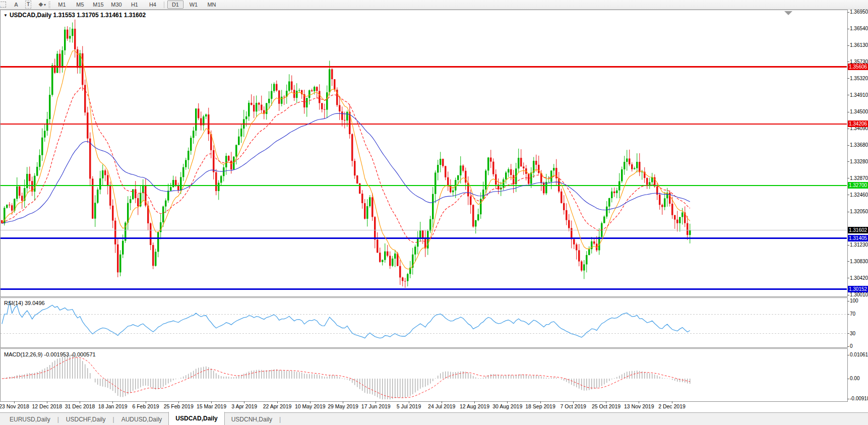 The width and height of the screenshot is (868, 425). What do you see at coordinates (47, 406) in the screenshot?
I see `date-tick-label: 12 Dec 2018` at bounding box center [47, 406].